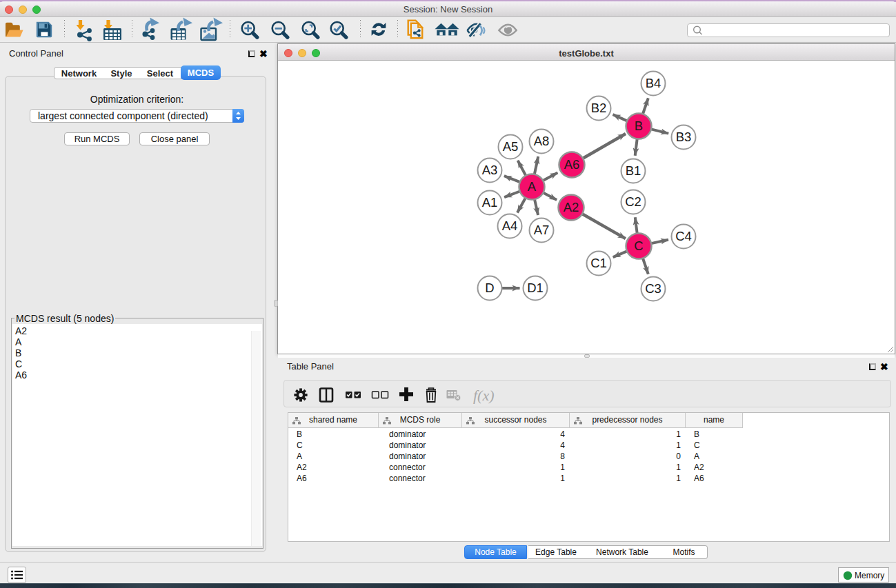 The height and width of the screenshot is (588, 896). I want to click on svg-text: C3, so click(653, 288).